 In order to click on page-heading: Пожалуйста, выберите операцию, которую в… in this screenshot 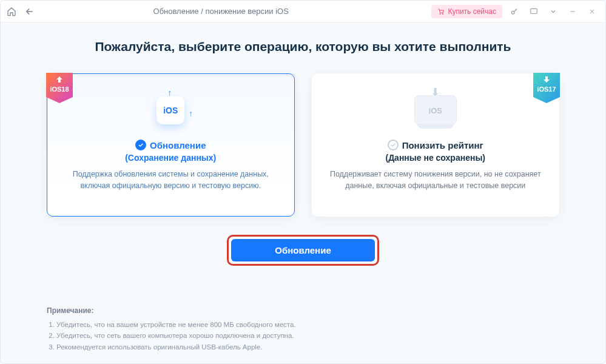, I will do `click(303, 47)`.